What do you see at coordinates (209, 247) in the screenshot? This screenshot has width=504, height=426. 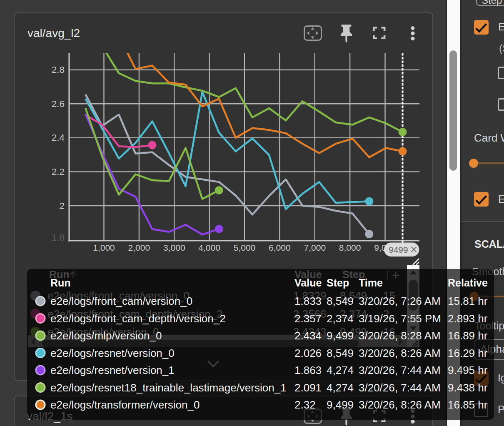 I see `svg-text: 4,000` at bounding box center [209, 247].